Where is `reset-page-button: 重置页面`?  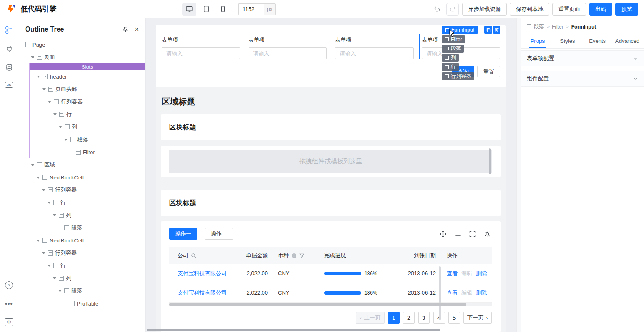
reset-page-button: 重置页面 is located at coordinates (569, 9).